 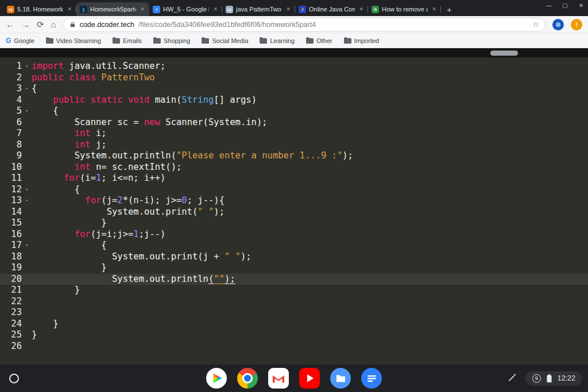 What do you see at coordinates (247, 378) in the screenshot?
I see `chrome-icon` at bounding box center [247, 378].